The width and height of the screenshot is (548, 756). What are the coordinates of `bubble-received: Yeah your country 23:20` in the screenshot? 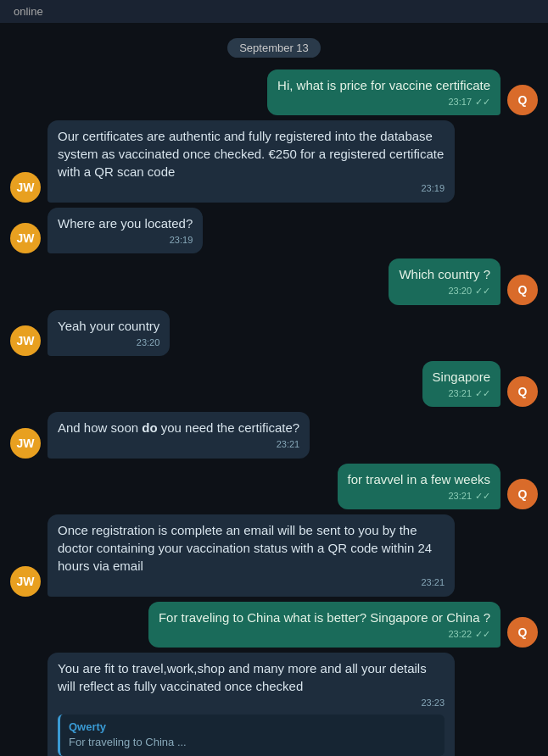 It's located at (109, 333).